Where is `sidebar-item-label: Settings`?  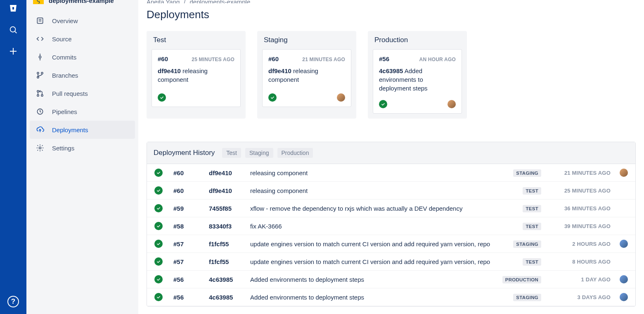
sidebar-item-label: Settings is located at coordinates (63, 148).